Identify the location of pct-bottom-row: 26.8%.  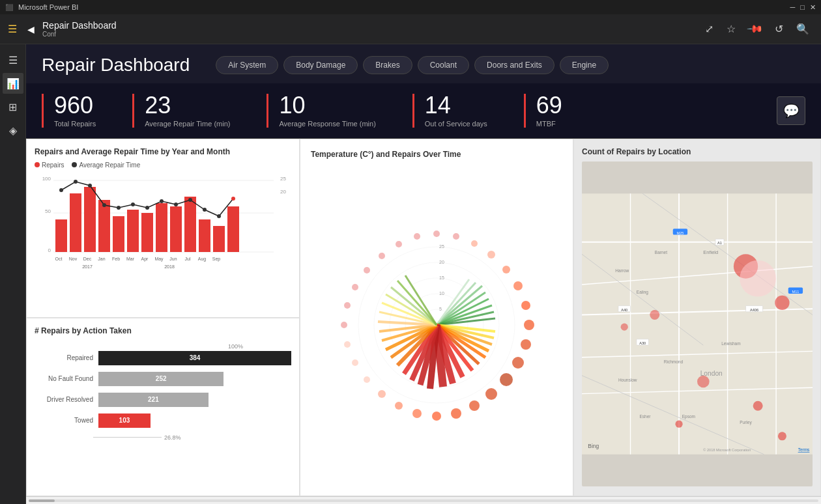
(192, 438).